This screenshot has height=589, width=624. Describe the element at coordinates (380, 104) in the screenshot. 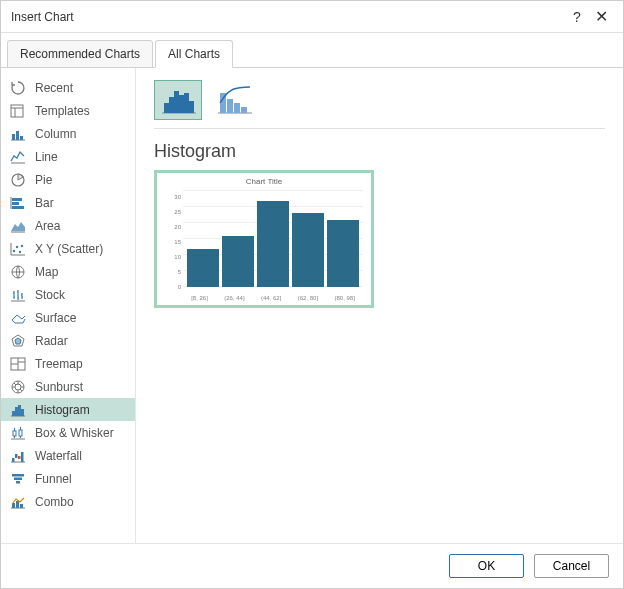

I see `subtype-row` at that location.